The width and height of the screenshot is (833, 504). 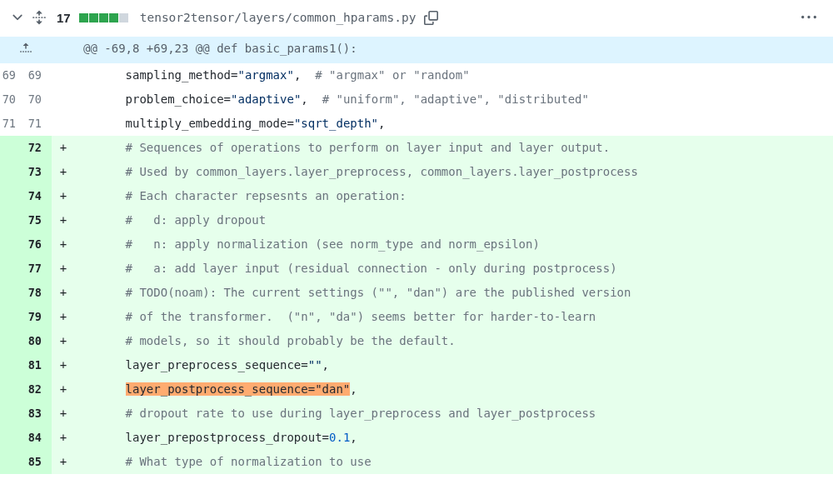 What do you see at coordinates (416, 100) in the screenshot?
I see `diff-line: 7070 problem_choice="adaptive", # "unifo…` at bounding box center [416, 100].